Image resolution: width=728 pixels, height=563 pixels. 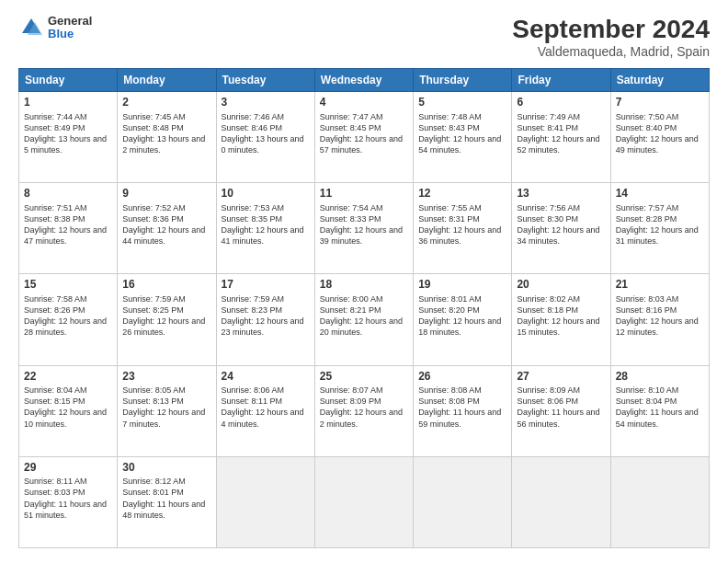 I want to click on day-info: Sunrise: 8:05 AM Sunset: 8:13 PM Dayligh…, so click(x=166, y=407).